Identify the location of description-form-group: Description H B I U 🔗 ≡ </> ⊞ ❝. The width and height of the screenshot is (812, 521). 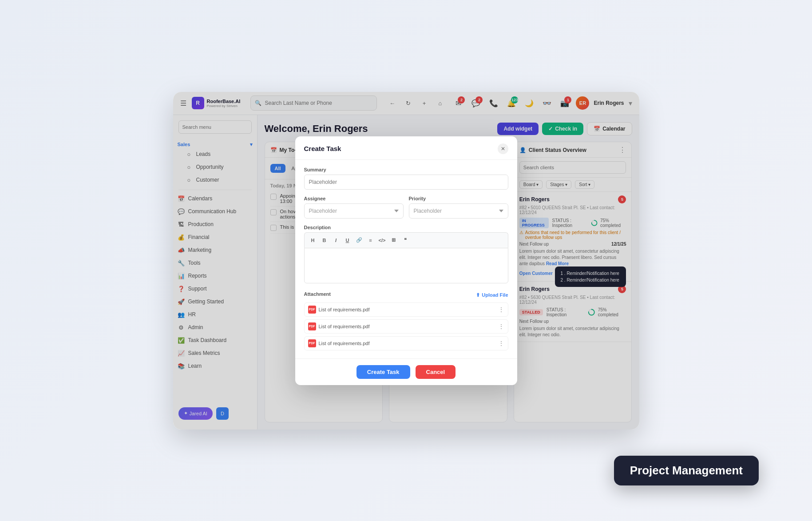
(406, 255).